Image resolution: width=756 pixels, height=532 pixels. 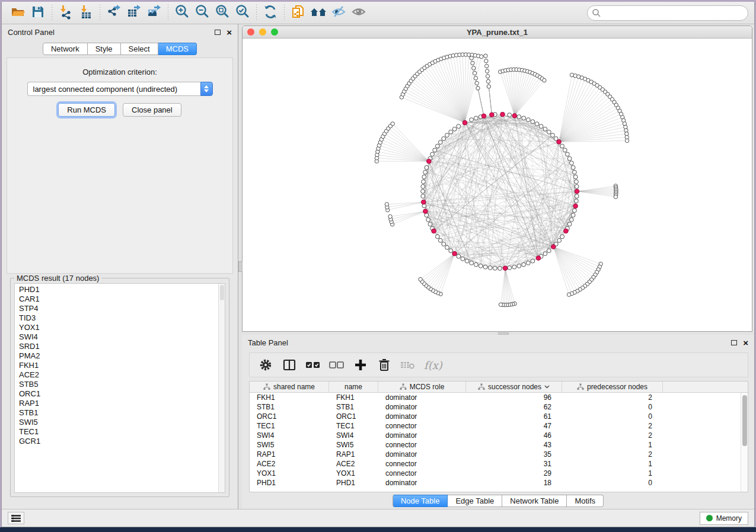 What do you see at coordinates (38, 13) in the screenshot?
I see `save-session-button` at bounding box center [38, 13].